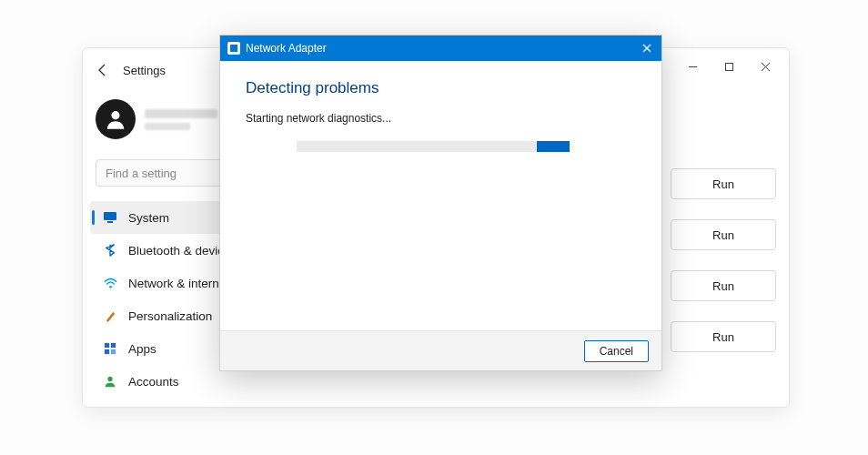  I want to click on troubleshooter-title: Network Adapter, so click(286, 48).